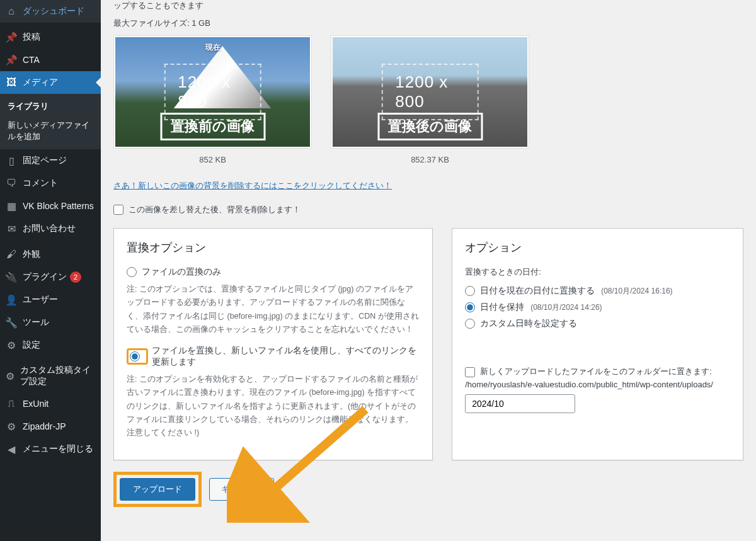 This screenshot has height=541, width=756. Describe the element at coordinates (273, 310) in the screenshot. I see `replace-only-note: 注: このオプションでは、置換するファイルと同じタイプ (jpg) のファイルを…` at that location.